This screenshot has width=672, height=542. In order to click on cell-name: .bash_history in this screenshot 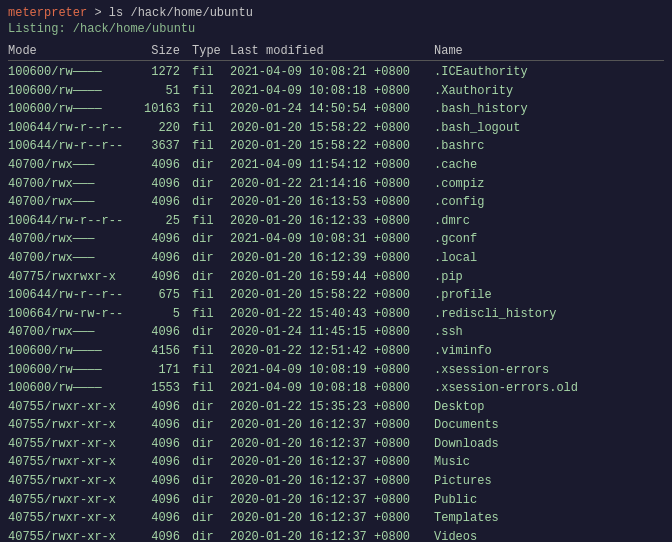, I will do `click(545, 110)`.